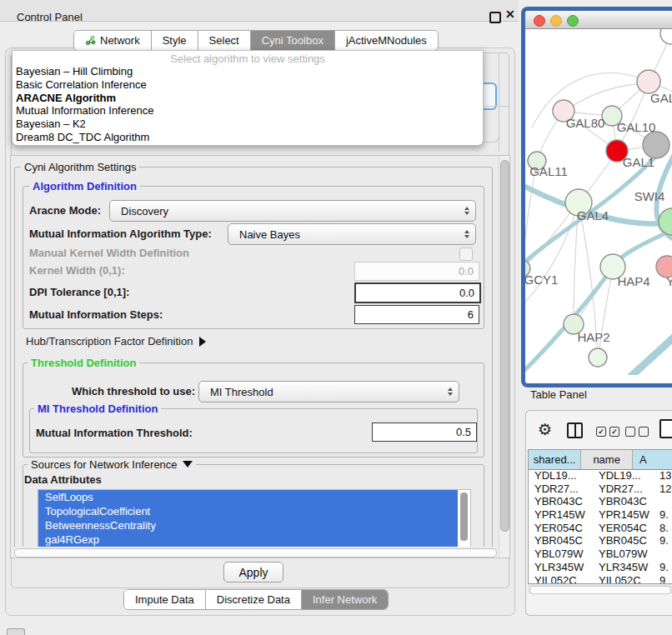 The width and height of the screenshot is (672, 635). I want to click on deselect-columns-icon, so click(637, 432).